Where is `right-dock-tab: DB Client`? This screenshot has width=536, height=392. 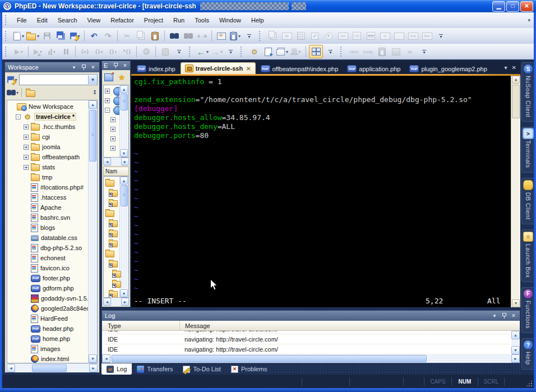 right-dock-tab: DB Client is located at coordinates (528, 201).